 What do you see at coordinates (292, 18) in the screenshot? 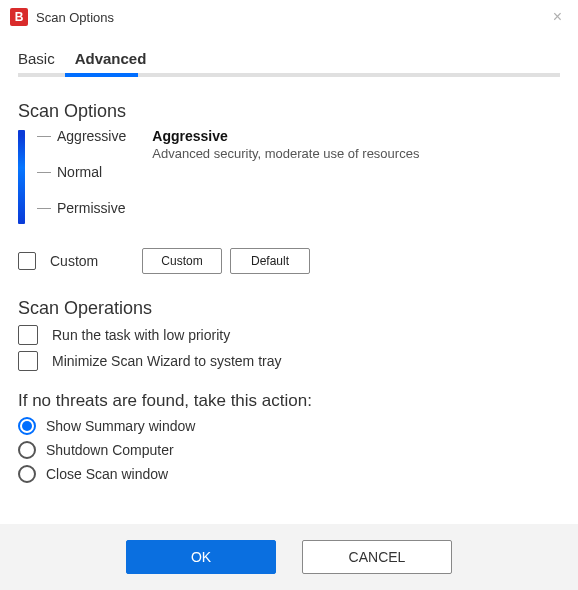
I see `window-title: Scan Options` at bounding box center [292, 18].